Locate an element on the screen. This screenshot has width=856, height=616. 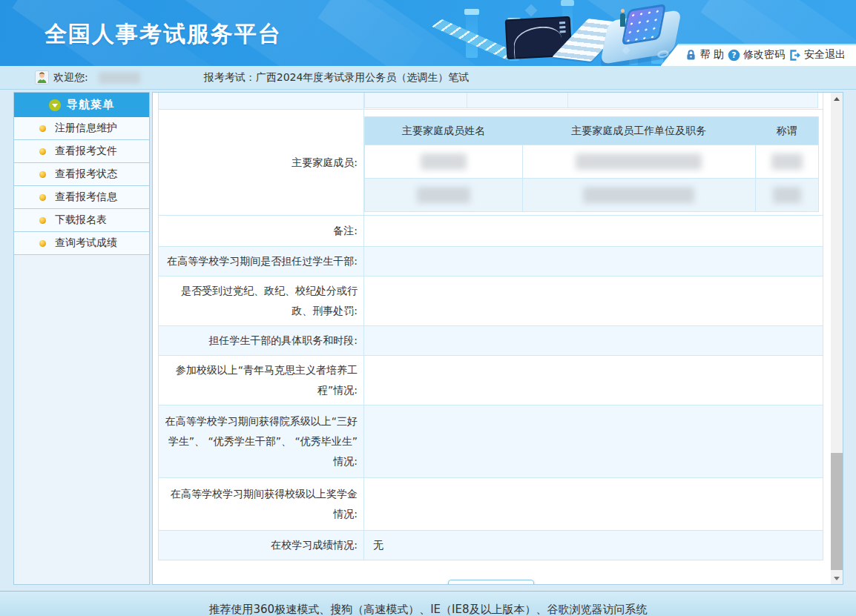
sidebar-item-download-form: 下载报名表 is located at coordinates (82, 221).